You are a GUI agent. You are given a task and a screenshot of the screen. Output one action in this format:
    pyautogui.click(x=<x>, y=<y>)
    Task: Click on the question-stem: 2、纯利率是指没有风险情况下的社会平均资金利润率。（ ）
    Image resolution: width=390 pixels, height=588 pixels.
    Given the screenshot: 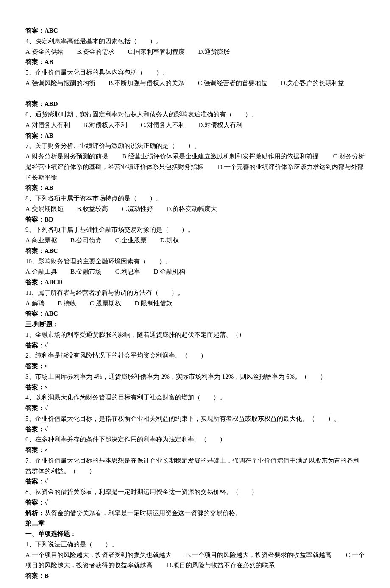 What is the action you would take?
    pyautogui.click(x=195, y=356)
    